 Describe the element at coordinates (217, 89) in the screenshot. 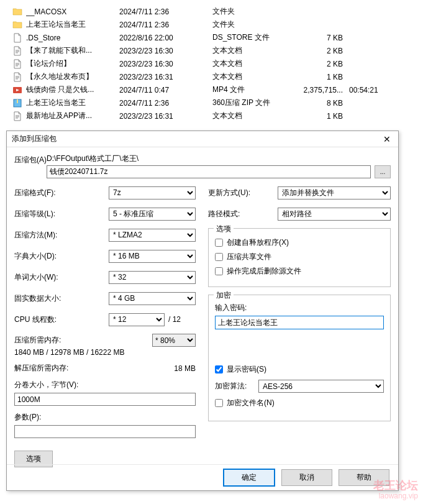

I see `file-row: 钱债肉偿 只是欠钱...2024/7/11 0:47MP4 文件2,375,71…` at that location.